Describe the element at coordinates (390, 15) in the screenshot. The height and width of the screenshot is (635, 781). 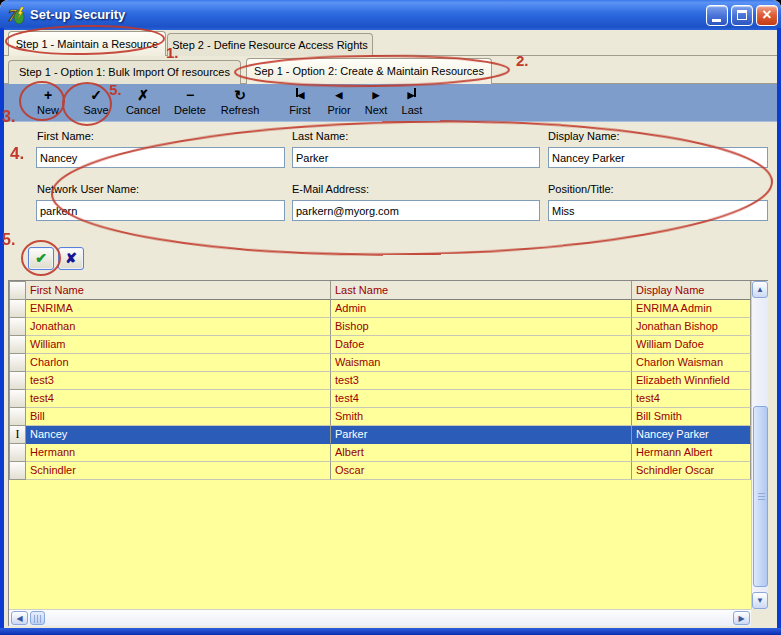
I see `title-bar: 7 Set-up Security ×` at that location.